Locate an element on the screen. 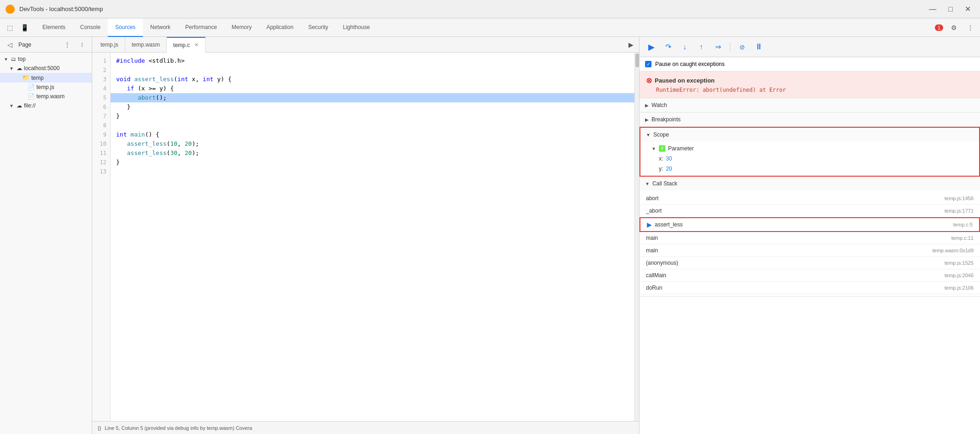  callstack-fn-_abort: _abort is located at coordinates (654, 211).